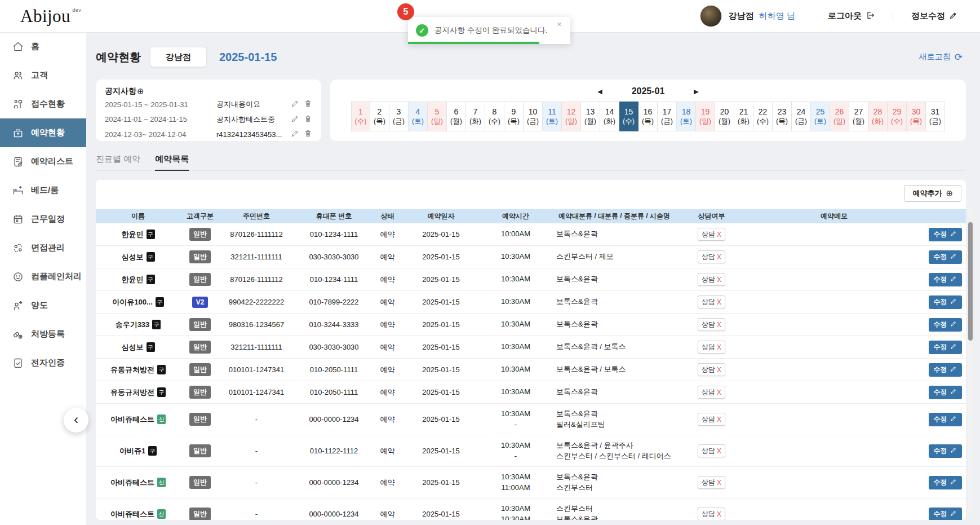 The height and width of the screenshot is (525, 980). What do you see at coordinates (43, 219) in the screenshot?
I see `sidebar-item-6: 근무일정` at bounding box center [43, 219].